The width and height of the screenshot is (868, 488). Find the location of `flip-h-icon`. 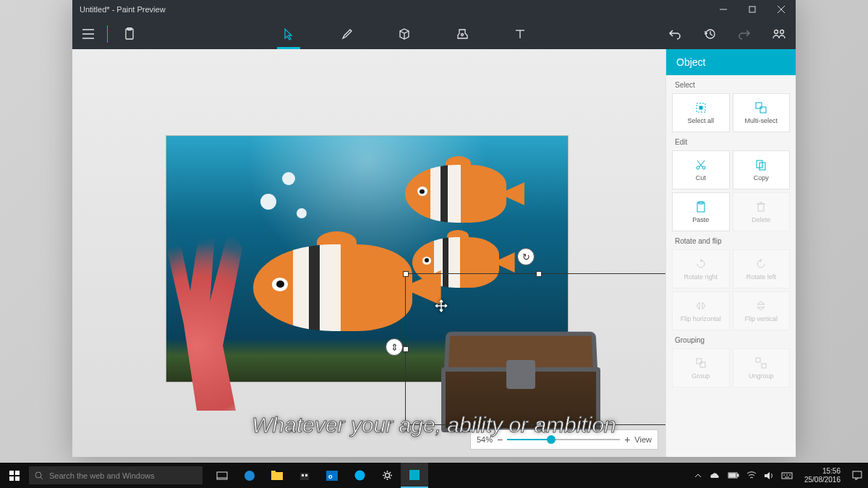

flip-h-icon is located at coordinates (701, 306).